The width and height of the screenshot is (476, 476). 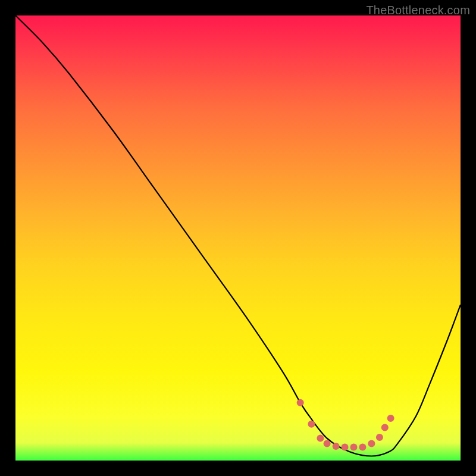 I want to click on bottleneck-markers, so click(x=346, y=425).